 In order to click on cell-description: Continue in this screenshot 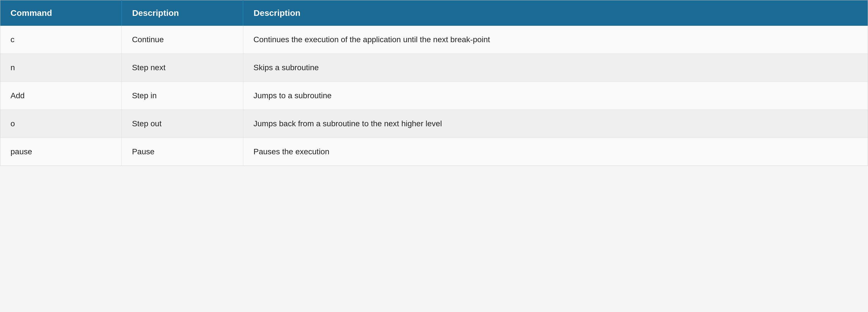, I will do `click(182, 40)`.